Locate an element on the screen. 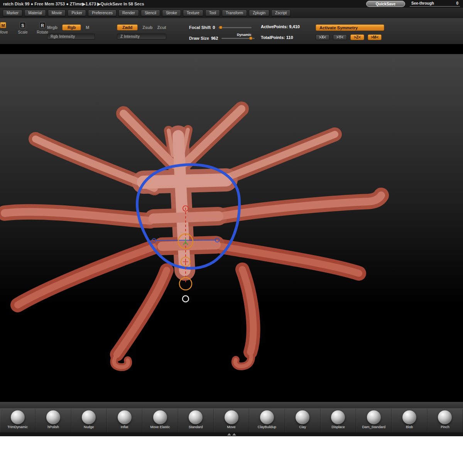 This screenshot has height=476, width=463. title-status-bar: ratch Disk 99 ● Free Mem 3753 ● ZTime▶1.… is located at coordinates (231, 4).